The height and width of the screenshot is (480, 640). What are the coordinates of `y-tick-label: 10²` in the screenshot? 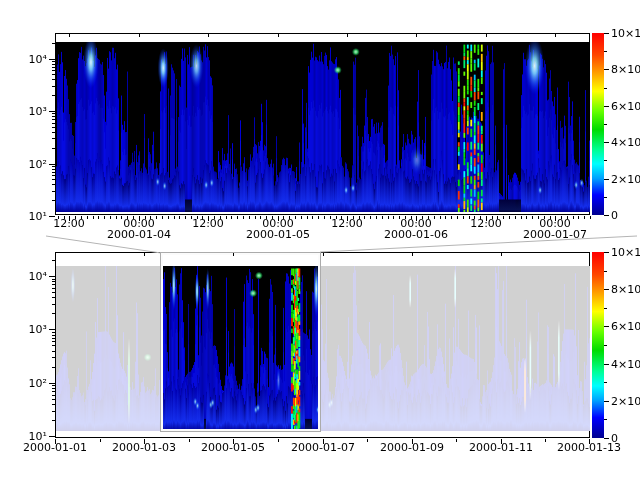 It's located at (30, 384).